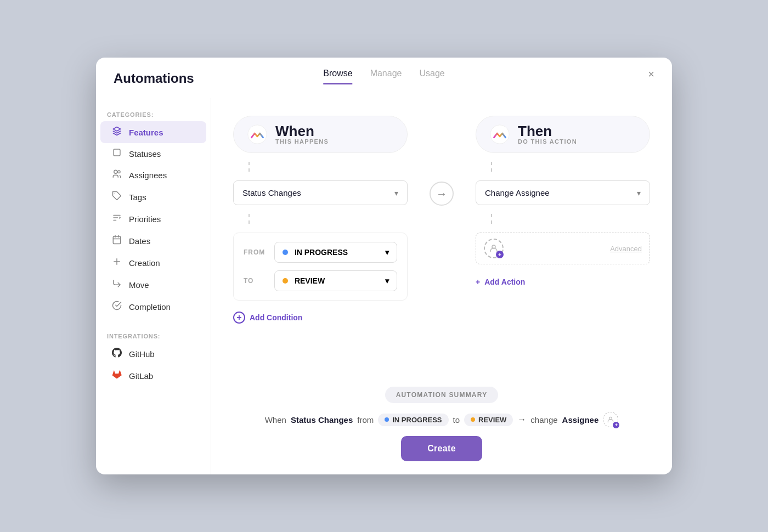  Describe the element at coordinates (117, 132) in the screenshot. I see `features-icon` at that location.